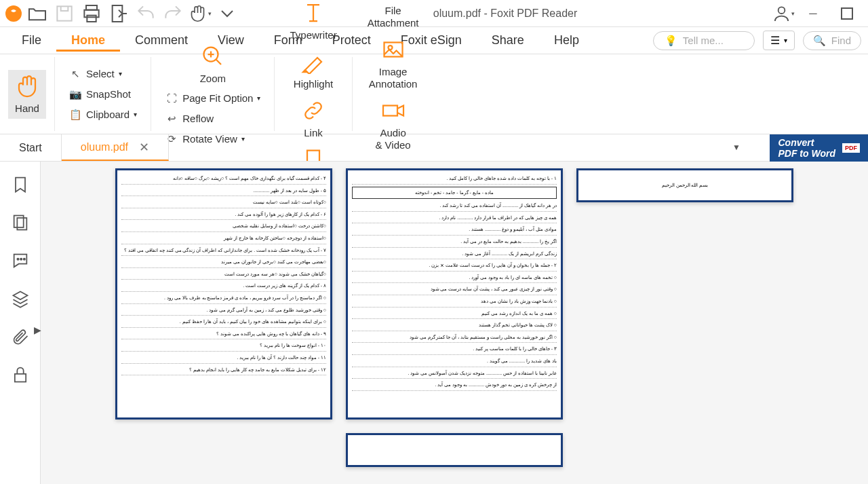 The width and height of the screenshot is (868, 484). What do you see at coordinates (313, 62) in the screenshot?
I see `highlight-icon` at bounding box center [313, 62].